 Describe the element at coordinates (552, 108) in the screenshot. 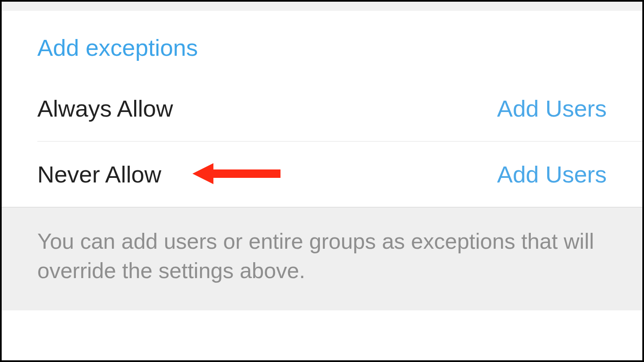

I see `add-users-link-always: Add Users` at that location.